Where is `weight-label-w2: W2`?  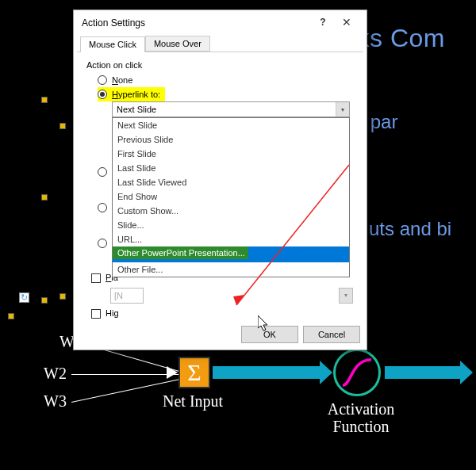
weight-label-w2: W2 is located at coordinates (56, 374).